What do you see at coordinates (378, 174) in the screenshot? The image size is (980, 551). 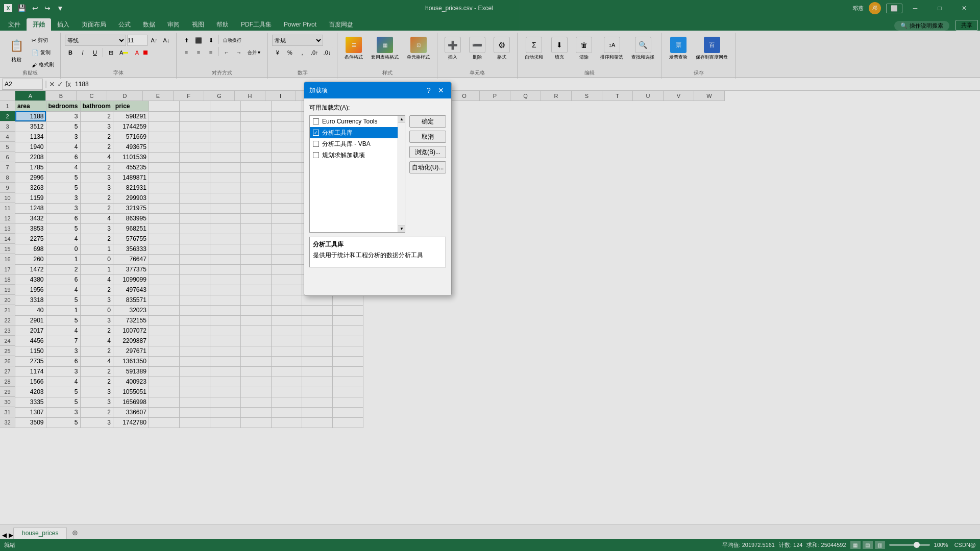 I see `dialog-main-area: Euro Currency Tools ✓ 分析工具库 分析工具库 - VBA` at bounding box center [378, 174].